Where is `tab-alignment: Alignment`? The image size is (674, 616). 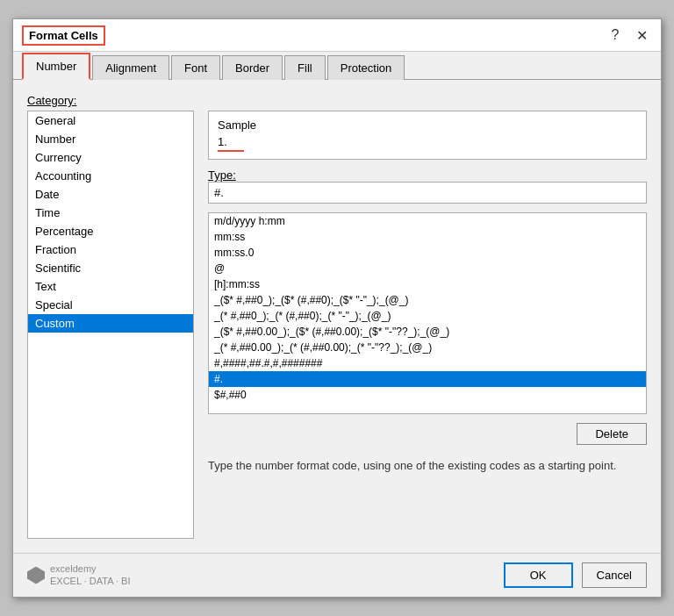
tab-alignment: Alignment is located at coordinates (131, 68).